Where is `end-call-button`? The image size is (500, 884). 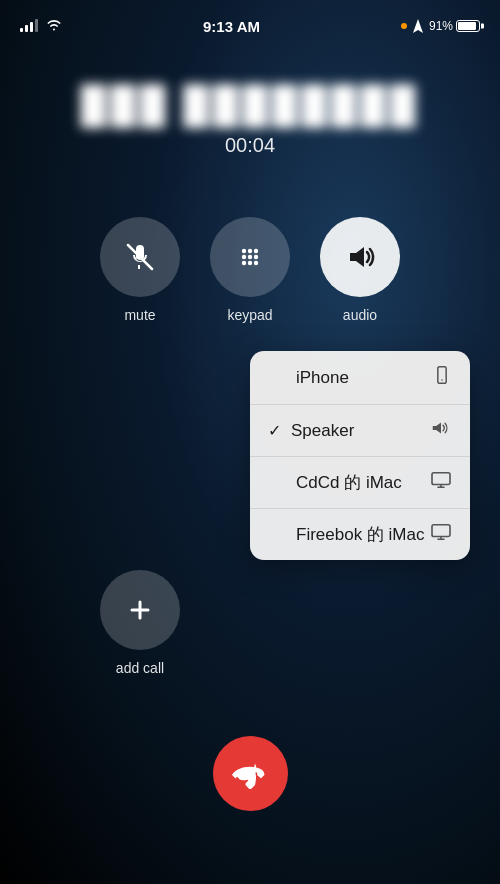 end-call-button is located at coordinates (250, 774).